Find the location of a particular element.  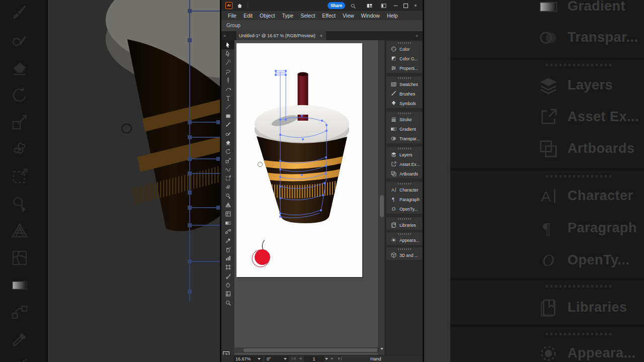

tool-rotate-icon is located at coordinates (228, 151).